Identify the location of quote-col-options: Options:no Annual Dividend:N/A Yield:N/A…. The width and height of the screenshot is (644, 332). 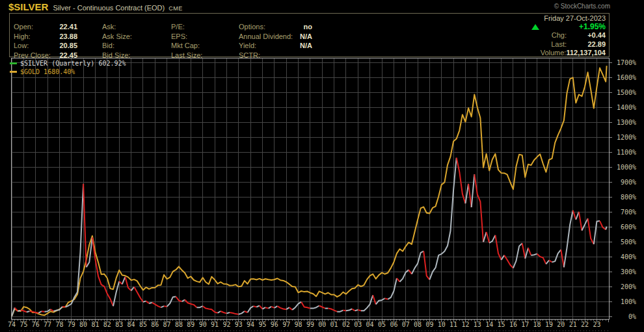
(276, 41).